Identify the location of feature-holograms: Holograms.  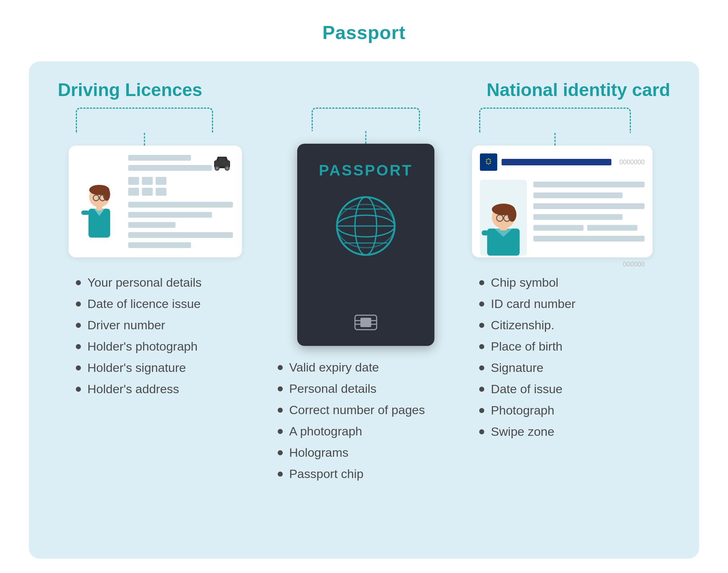
(366, 453).